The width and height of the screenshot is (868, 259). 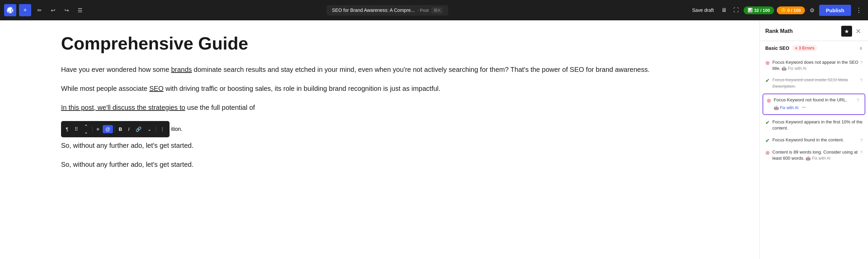 What do you see at coordinates (182, 69) in the screenshot?
I see `brands-link: brands` at bounding box center [182, 69].